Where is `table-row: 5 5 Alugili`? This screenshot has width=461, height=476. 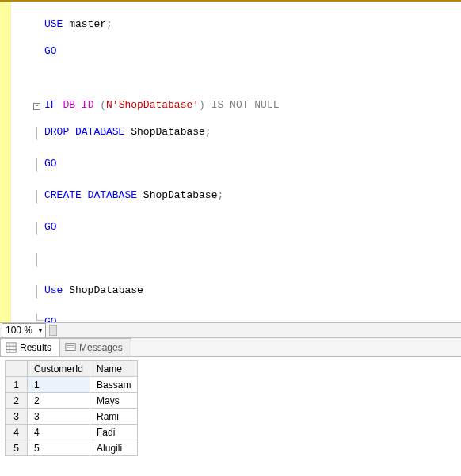
table-row: 5 5 Alugili is located at coordinates (71, 448).